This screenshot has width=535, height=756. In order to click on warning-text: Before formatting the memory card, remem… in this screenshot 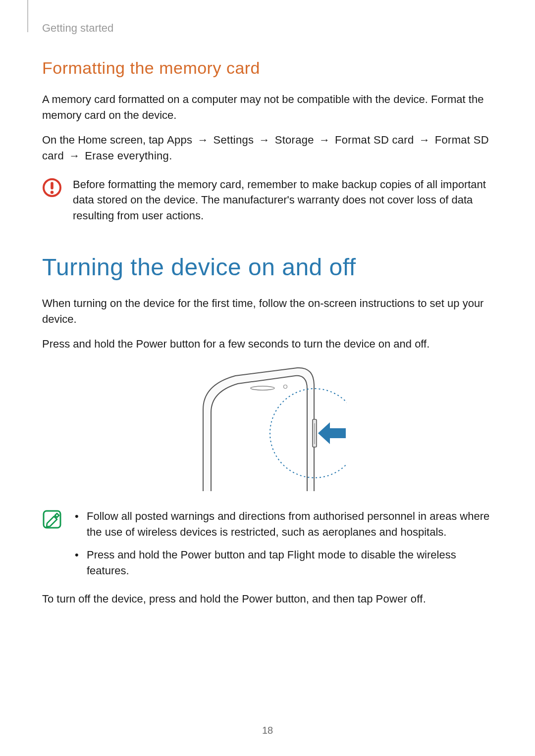, I will do `click(283, 201)`.